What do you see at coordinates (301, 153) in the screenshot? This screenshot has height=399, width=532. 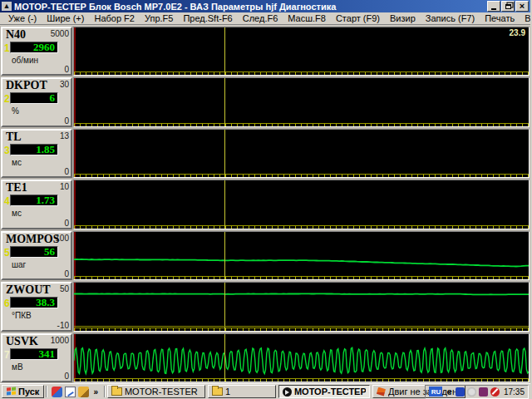 I see `graph-TL` at bounding box center [301, 153].